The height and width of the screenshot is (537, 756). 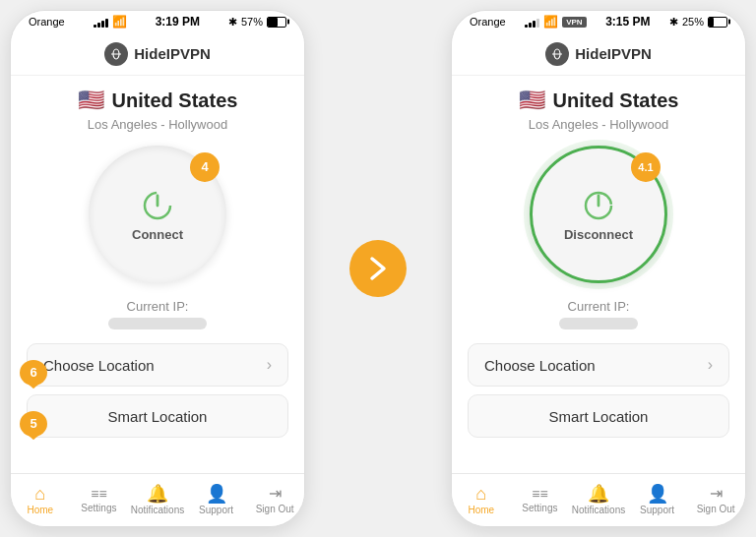 I want to click on right-ip-label: Current IP:, so click(x=598, y=307).